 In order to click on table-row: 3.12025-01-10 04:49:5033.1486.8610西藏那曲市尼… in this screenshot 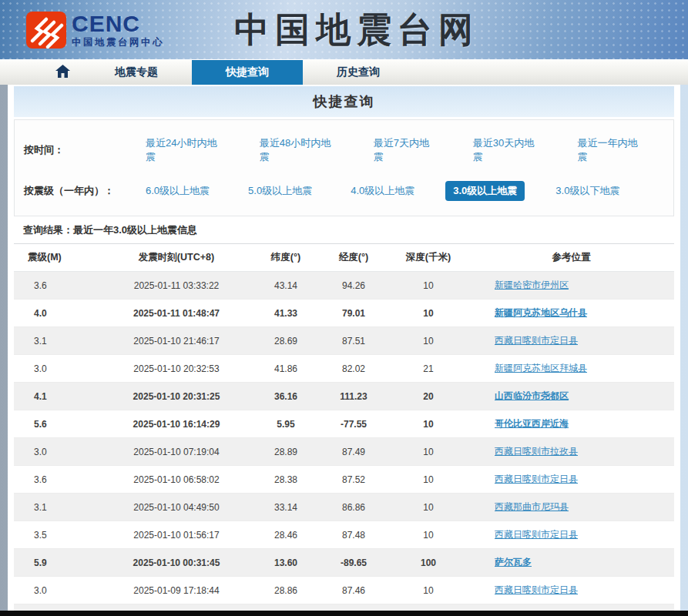, I will do `click(344, 507)`.